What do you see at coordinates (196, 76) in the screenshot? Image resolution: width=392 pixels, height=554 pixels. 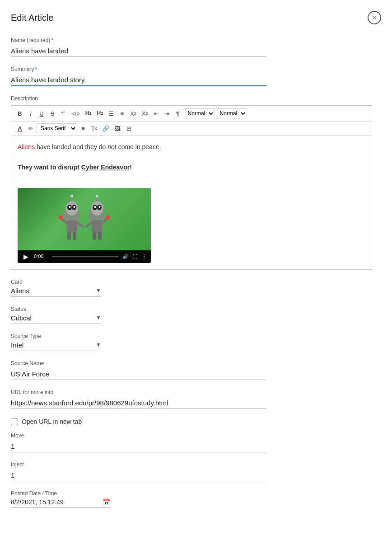 I see `summary-field-group: Summary*` at bounding box center [196, 76].